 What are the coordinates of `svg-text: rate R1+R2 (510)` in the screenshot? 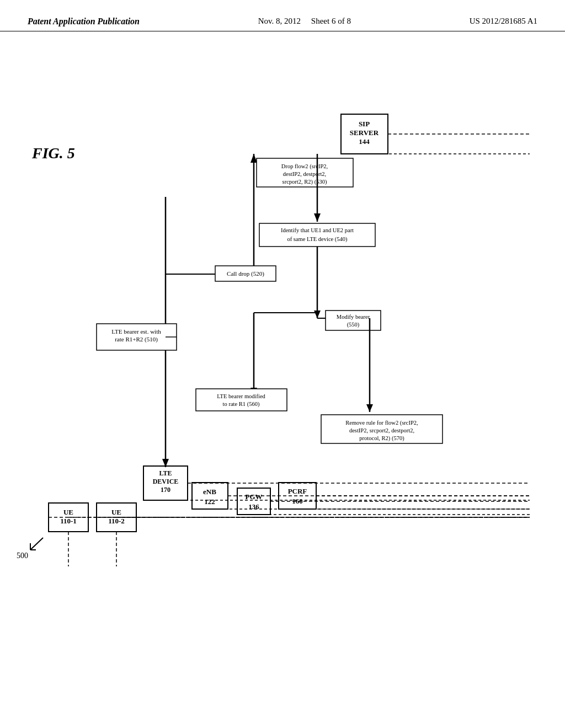 It's located at (136, 340).